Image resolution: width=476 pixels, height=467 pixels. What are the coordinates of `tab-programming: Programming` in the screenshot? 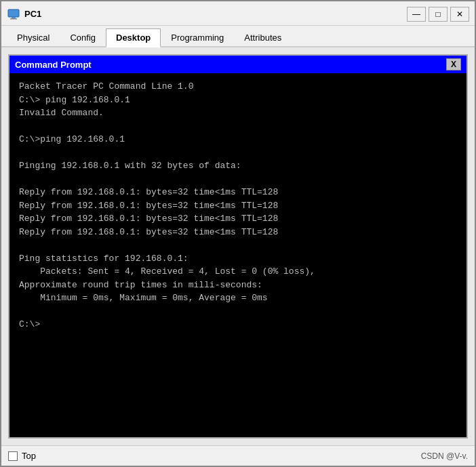 It's located at (197, 37).